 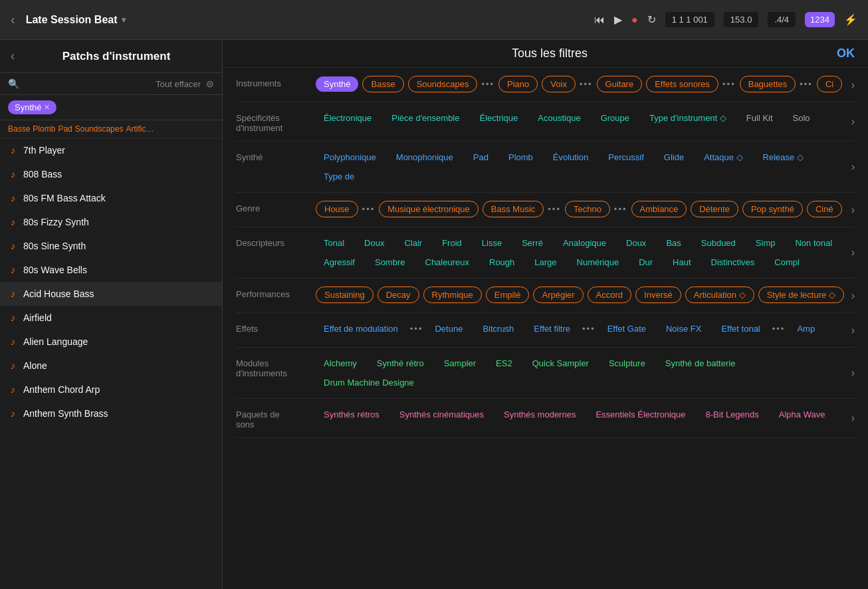 I want to click on filter-chip: Polyphonique, so click(x=350, y=157).